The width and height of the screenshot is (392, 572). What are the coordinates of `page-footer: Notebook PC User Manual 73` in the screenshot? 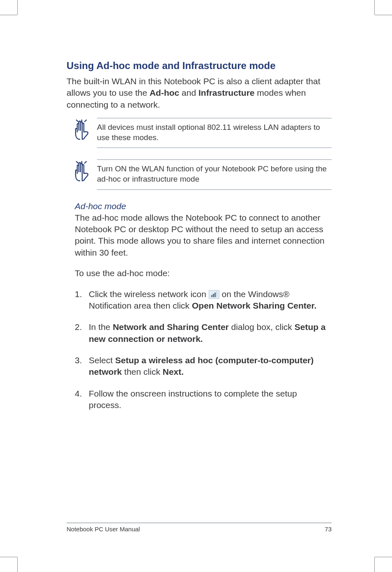 It's located at (199, 528).